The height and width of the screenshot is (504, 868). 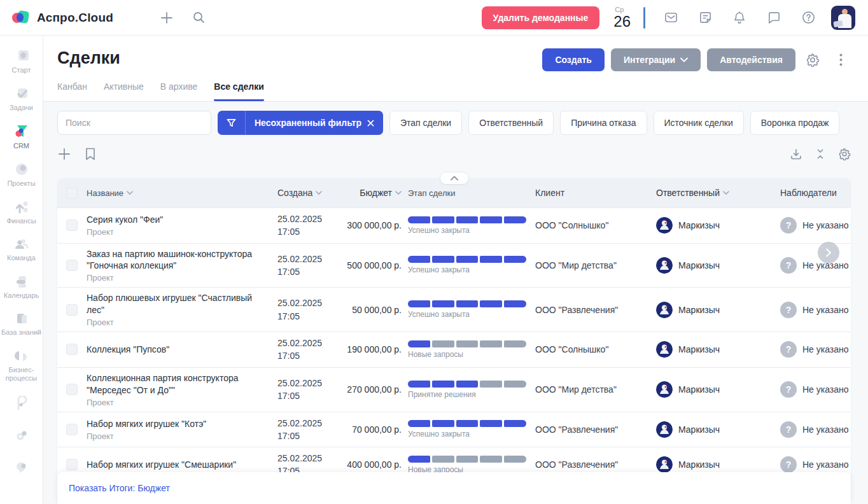 I want to click on funnel-filter-icon, so click(x=232, y=123).